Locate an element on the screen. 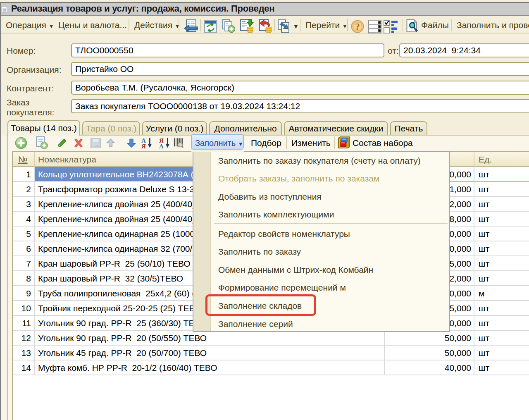 This screenshot has height=420, width=529. svg-text: ГОК is located at coordinates (96, 146).